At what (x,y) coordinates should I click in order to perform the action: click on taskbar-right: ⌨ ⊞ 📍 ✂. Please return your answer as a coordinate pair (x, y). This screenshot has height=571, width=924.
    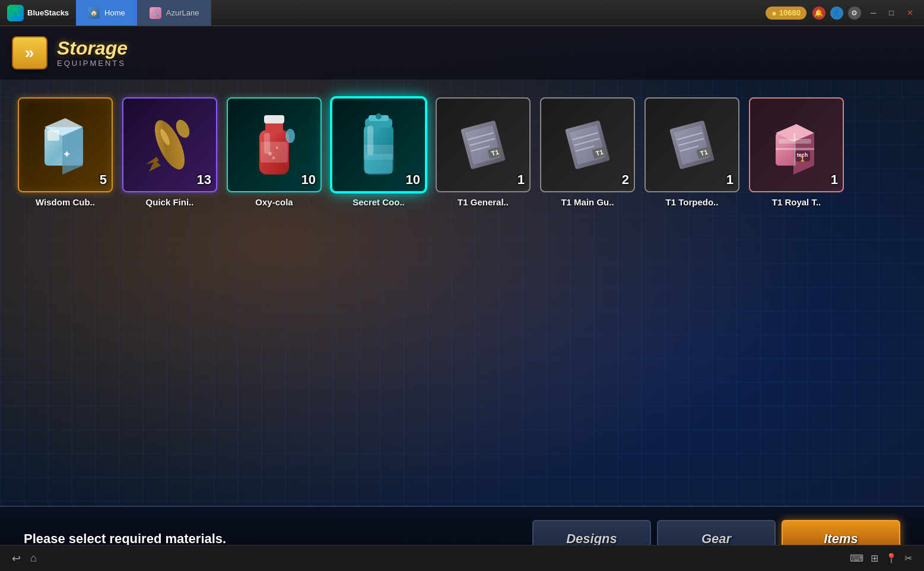
    Looking at the image, I should click on (881, 558).